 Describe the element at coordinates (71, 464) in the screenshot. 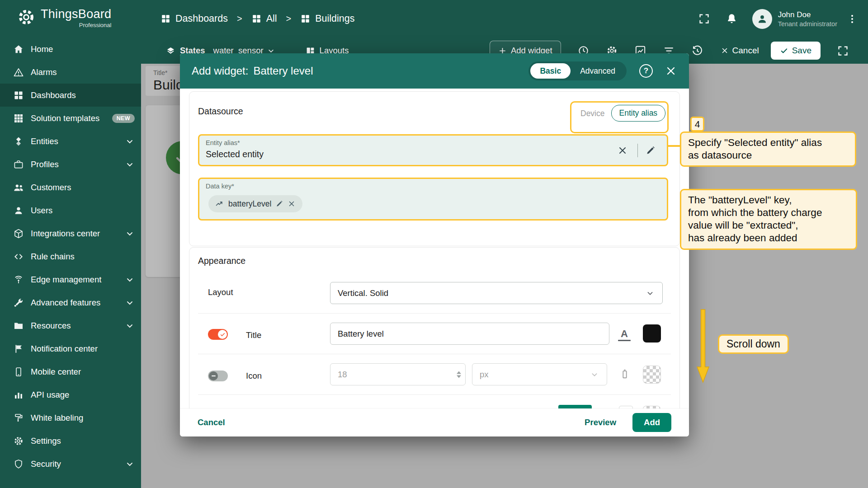

I see `sidebar-item-security: Security` at that location.